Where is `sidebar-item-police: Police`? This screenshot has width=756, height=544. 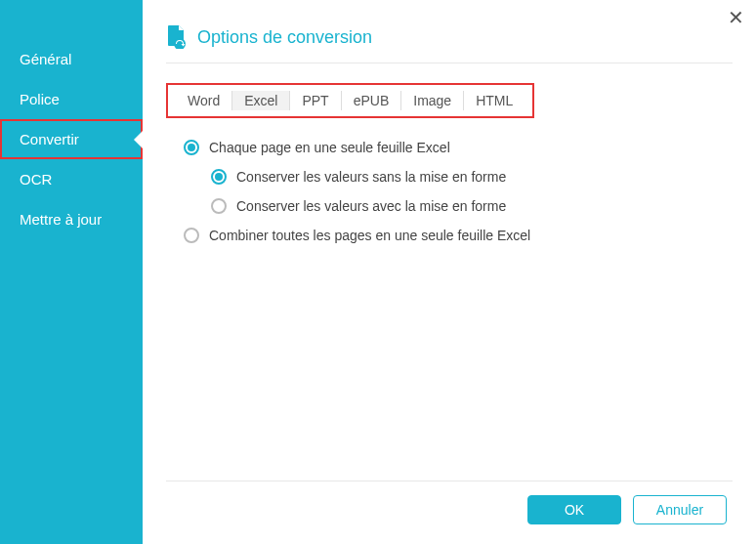
sidebar-item-police: Police is located at coordinates (71, 100).